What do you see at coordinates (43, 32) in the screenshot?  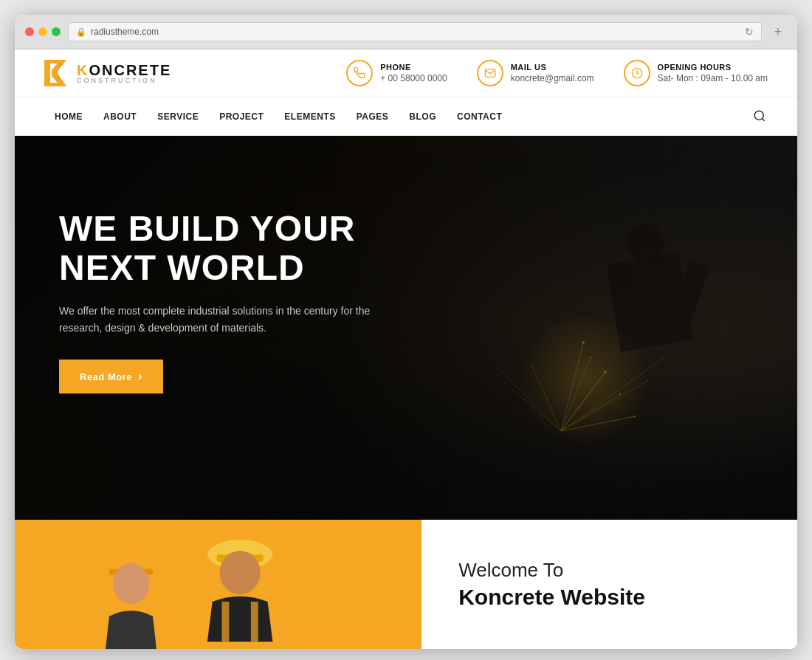 I see `browser-dots` at bounding box center [43, 32].